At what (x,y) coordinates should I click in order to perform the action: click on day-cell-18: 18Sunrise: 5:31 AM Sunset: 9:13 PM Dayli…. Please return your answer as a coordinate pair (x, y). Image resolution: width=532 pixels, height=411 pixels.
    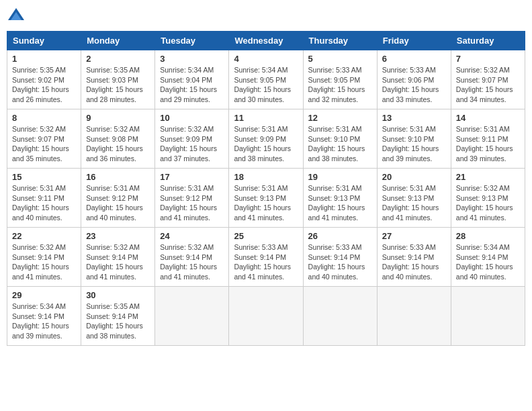
    Looking at the image, I should click on (266, 198).